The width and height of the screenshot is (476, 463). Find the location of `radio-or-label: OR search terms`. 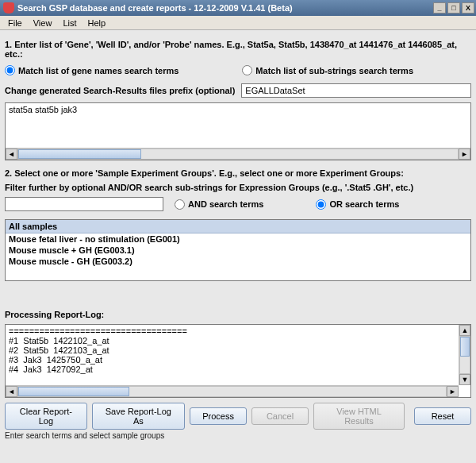

radio-or-label: OR search terms is located at coordinates (364, 204).